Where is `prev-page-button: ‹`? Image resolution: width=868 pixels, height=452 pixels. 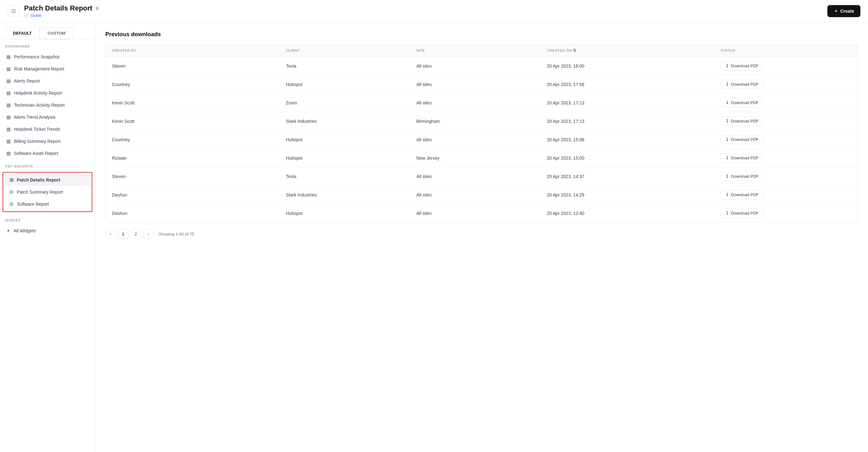 prev-page-button: ‹ is located at coordinates (111, 234).